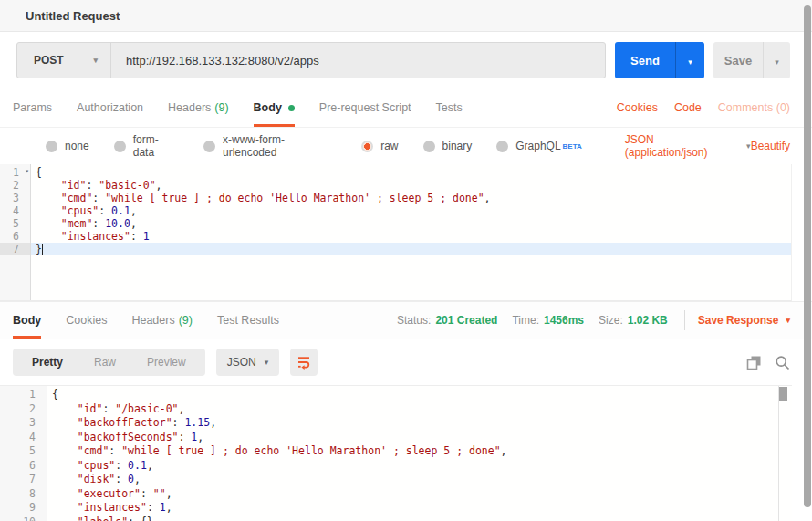 This screenshot has width=812, height=521. What do you see at coordinates (109, 108) in the screenshot?
I see `tab-authorization: Authorization` at bounding box center [109, 108].